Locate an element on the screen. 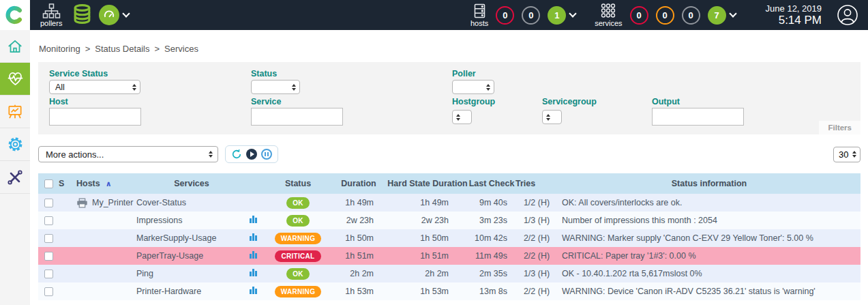 This screenshot has height=305, width=868. service-status-select: All is located at coordinates (95, 87).